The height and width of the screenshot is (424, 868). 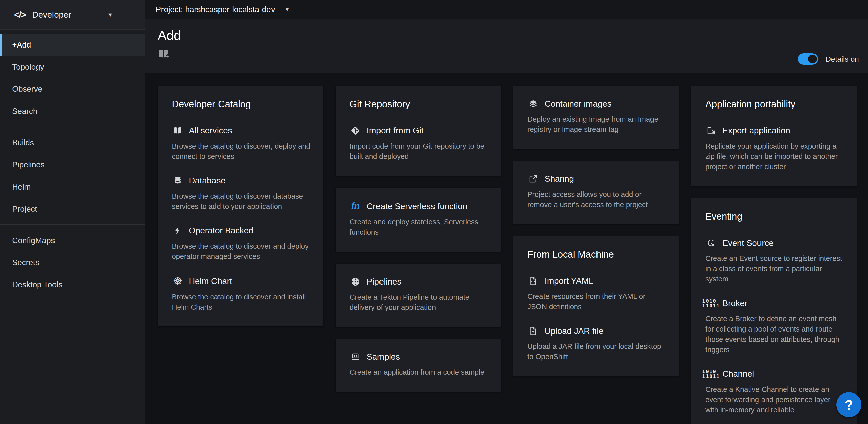 What do you see at coordinates (241, 302) in the screenshot?
I see `add-item-description: Browse the catalog to discover and insta…` at bounding box center [241, 302].